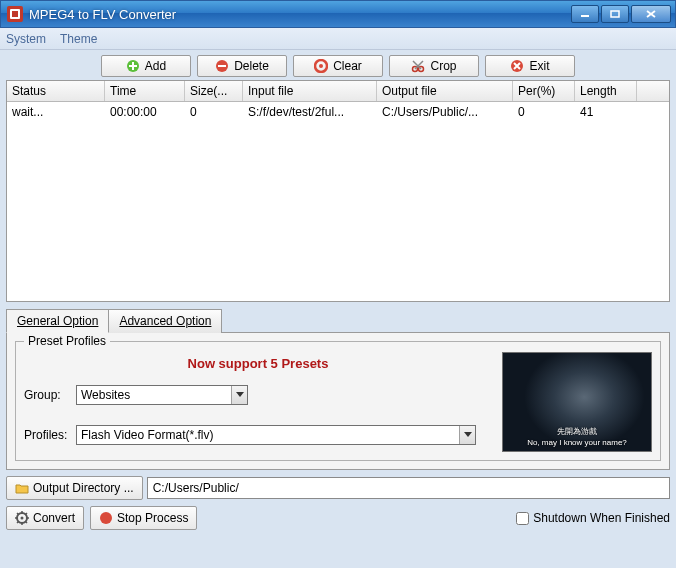 This screenshot has width=676, height=568. I want to click on delete-label: Delete, so click(252, 66).